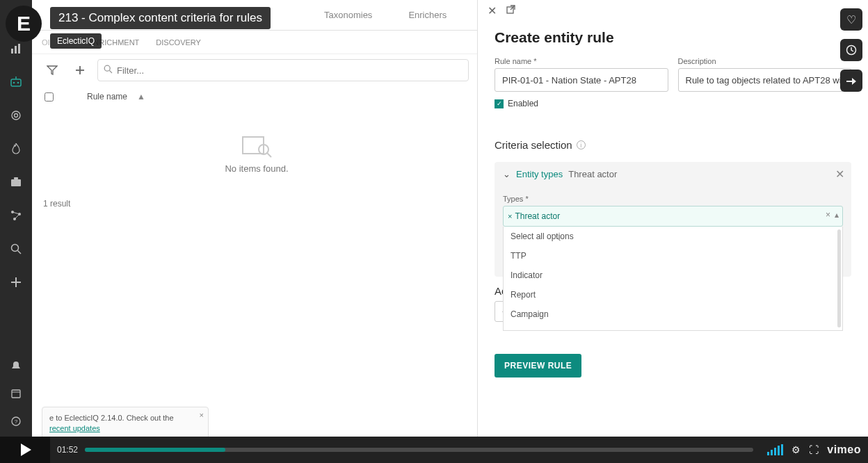 Image resolution: width=868 pixels, height=463 pixels. What do you see at coordinates (257, 97) in the screenshot?
I see `table-header: Rule name ▲` at bounding box center [257, 97].